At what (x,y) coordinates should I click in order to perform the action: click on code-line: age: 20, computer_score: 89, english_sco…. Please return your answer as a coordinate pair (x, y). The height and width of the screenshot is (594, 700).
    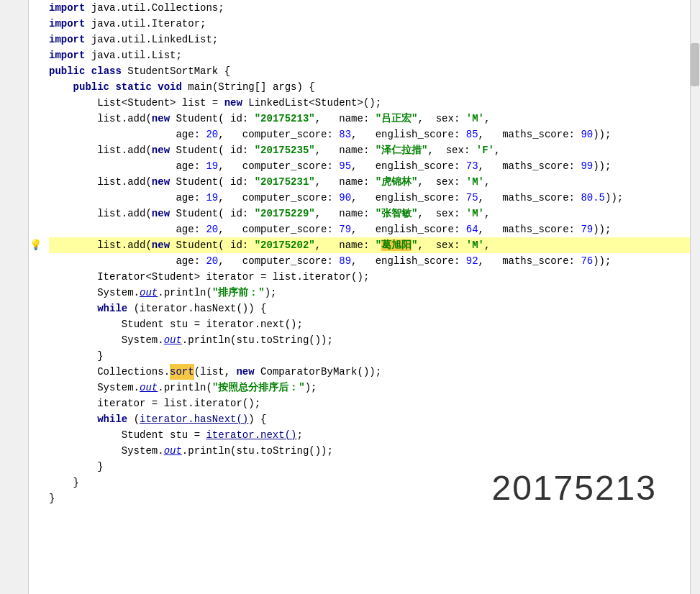
    Looking at the image, I should click on (371, 261).